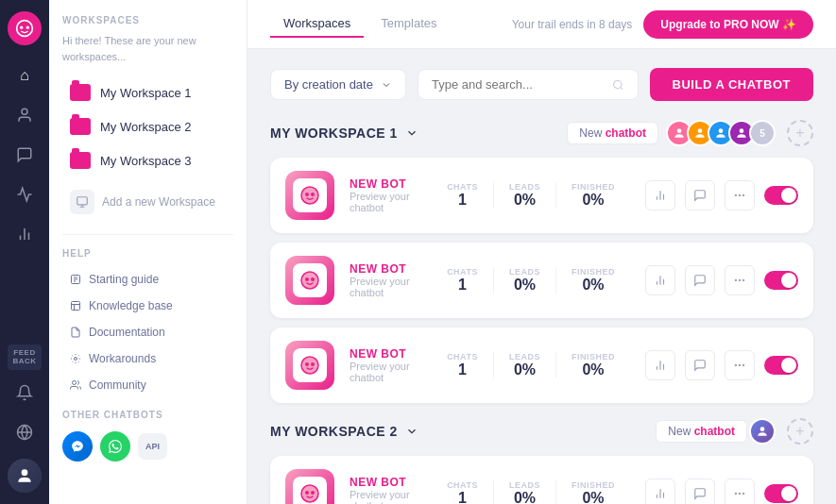  What do you see at coordinates (525, 195) in the screenshot?
I see `leads-stat: LEADS 0%` at bounding box center [525, 195].